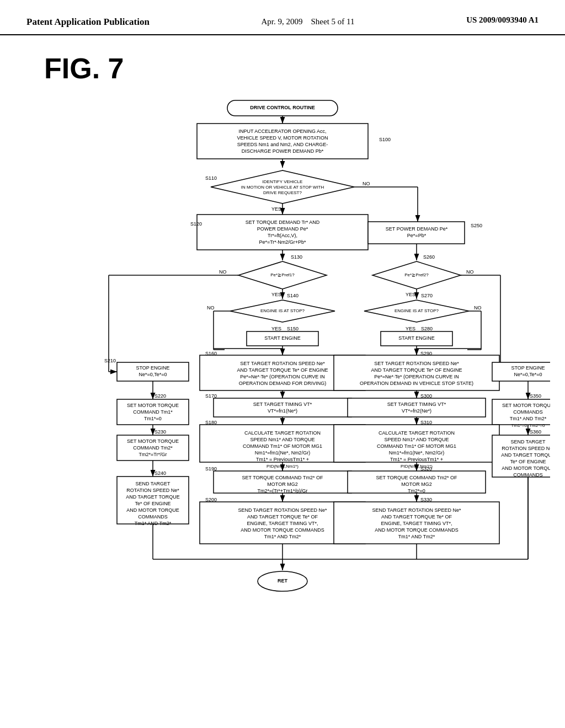  Describe the element at coordinates (292, 329) in the screenshot. I see `svg-text: S150` at that location.